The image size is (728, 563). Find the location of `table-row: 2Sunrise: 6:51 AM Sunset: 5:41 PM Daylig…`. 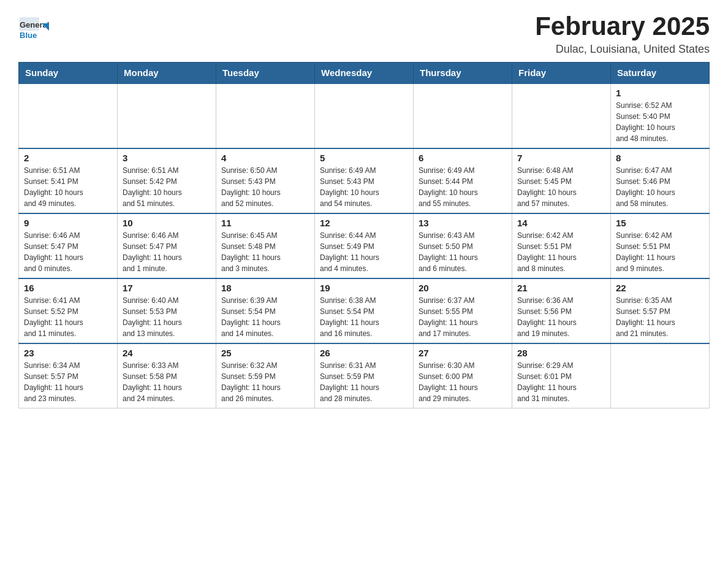

table-row: 2Sunrise: 6:51 AM Sunset: 5:41 PM Daylig… is located at coordinates (69, 181).